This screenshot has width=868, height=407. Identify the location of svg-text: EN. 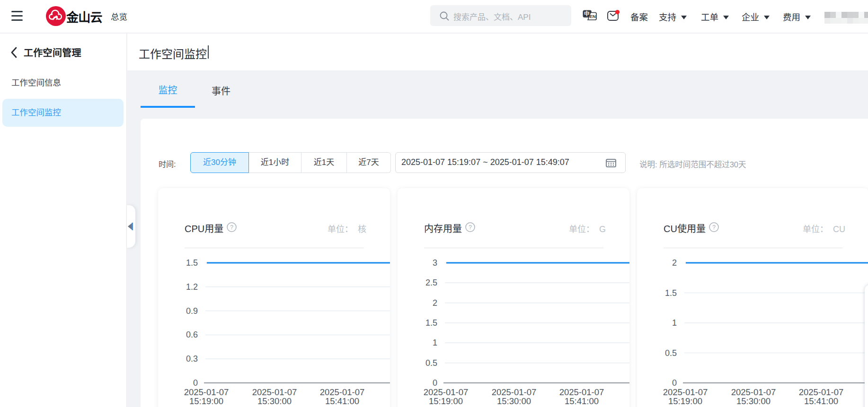
(593, 16).